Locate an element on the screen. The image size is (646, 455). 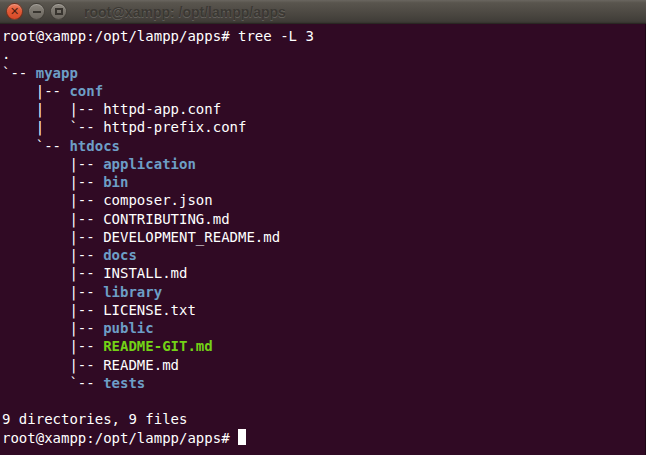
directory-name: bin is located at coordinates (116, 182).